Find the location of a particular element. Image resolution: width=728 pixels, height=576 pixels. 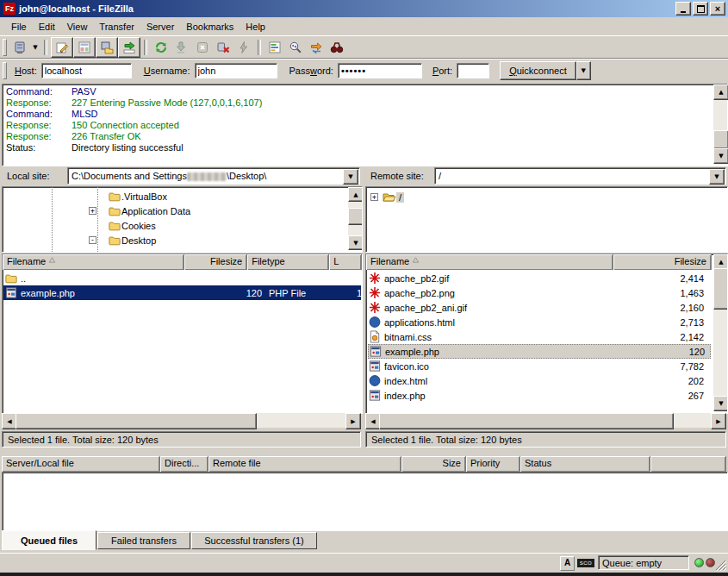

menu-view: View is located at coordinates (78, 27).